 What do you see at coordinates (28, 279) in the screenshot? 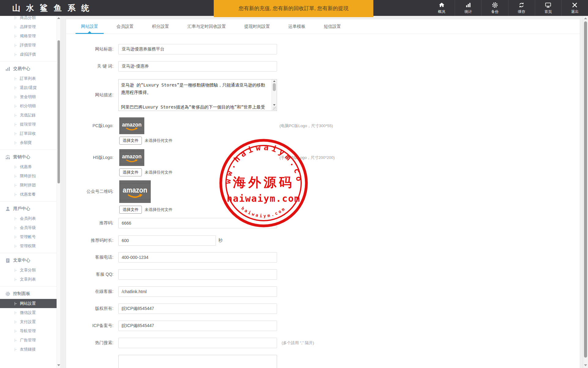
I see `sidebar-item: 文章列表` at bounding box center [28, 279].